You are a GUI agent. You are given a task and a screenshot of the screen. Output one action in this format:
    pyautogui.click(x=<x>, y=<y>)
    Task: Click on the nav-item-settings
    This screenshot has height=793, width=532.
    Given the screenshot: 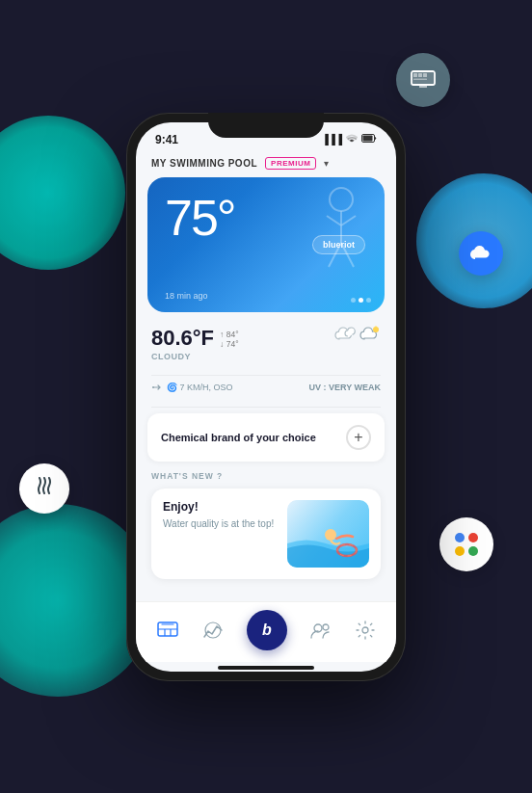 What is the action you would take?
    pyautogui.click(x=365, y=630)
    